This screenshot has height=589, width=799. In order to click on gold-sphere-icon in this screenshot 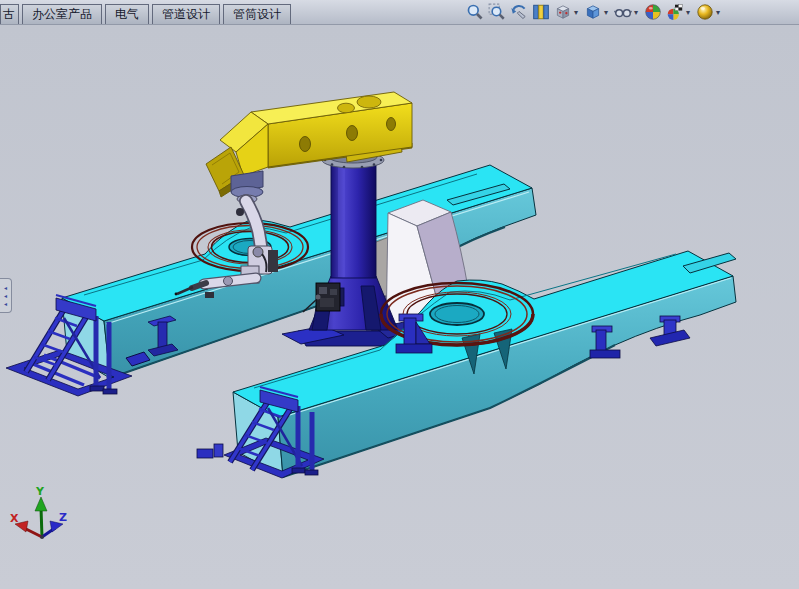, I will do `click(705, 12)`.